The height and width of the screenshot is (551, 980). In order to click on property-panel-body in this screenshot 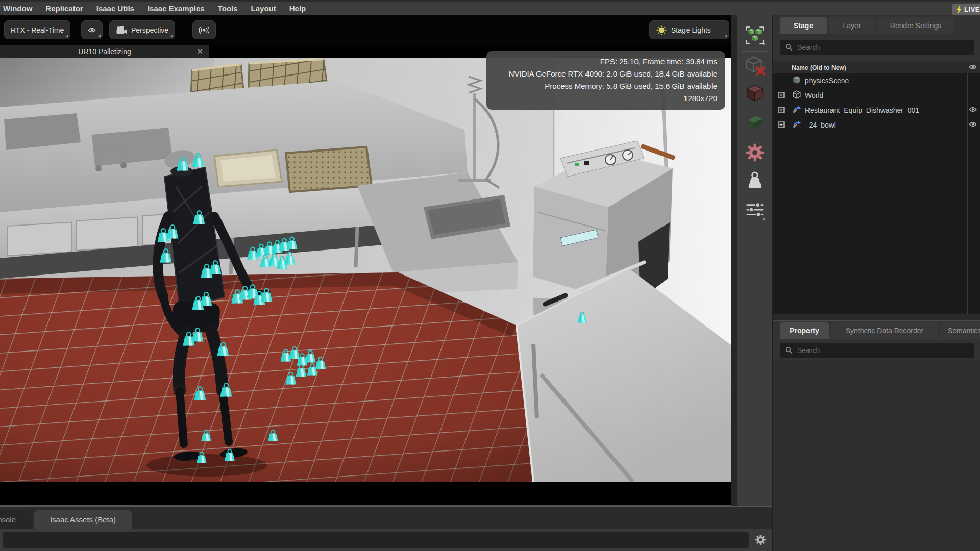, I will do `click(877, 456)`.